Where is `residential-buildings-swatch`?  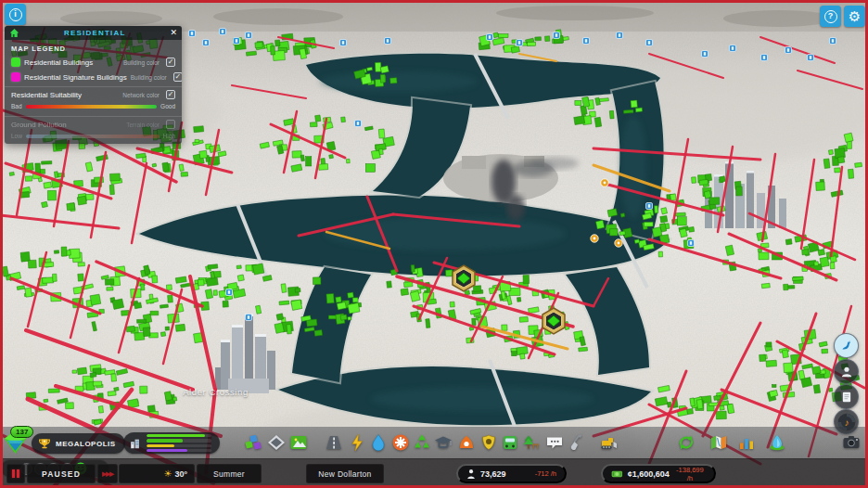 residential-buildings-swatch is located at coordinates (16, 62).